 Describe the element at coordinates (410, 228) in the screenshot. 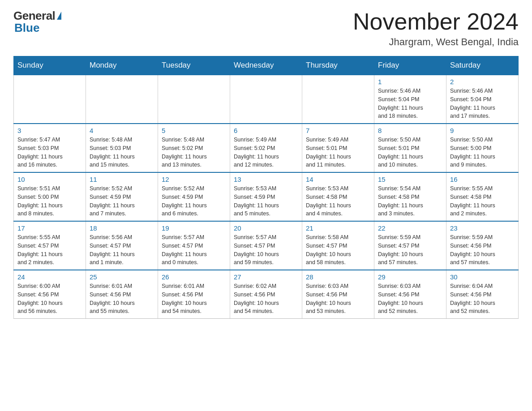

I see `day-number: 22` at that location.